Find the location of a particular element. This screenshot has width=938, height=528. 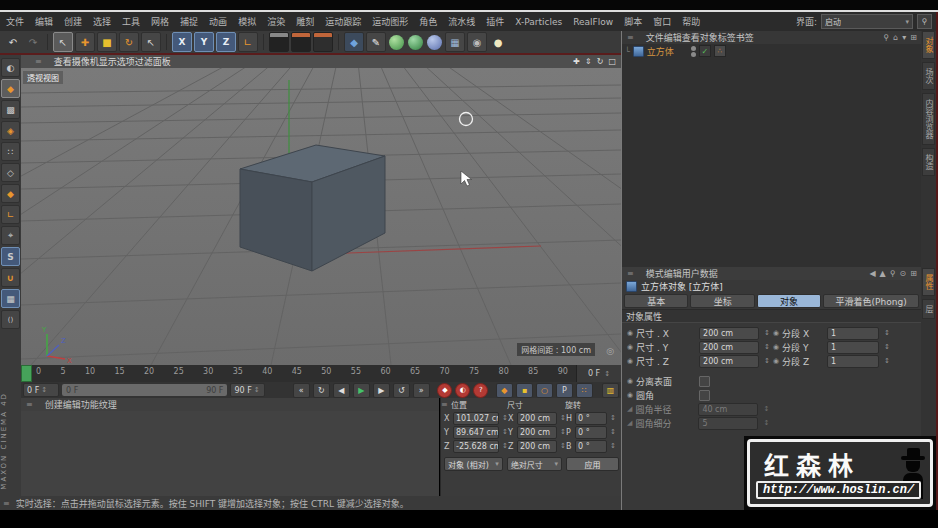

collapse-icon: ▾ is located at coordinates (904, 38).